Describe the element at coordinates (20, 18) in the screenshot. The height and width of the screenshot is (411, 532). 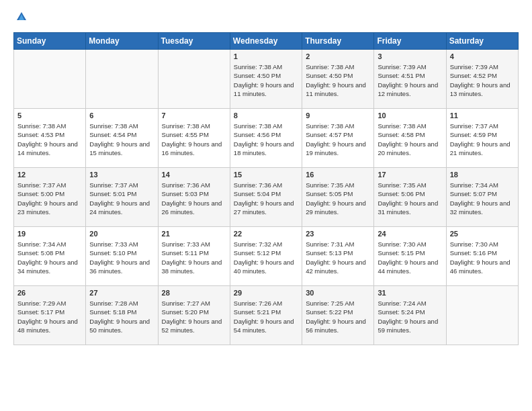
I see `logo` at that location.